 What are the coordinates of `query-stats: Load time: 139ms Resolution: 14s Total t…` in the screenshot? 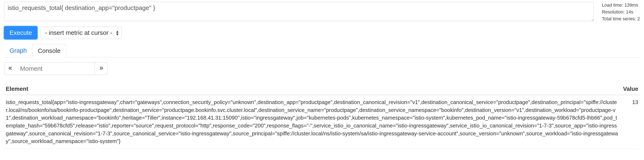 It's located at (621, 12).